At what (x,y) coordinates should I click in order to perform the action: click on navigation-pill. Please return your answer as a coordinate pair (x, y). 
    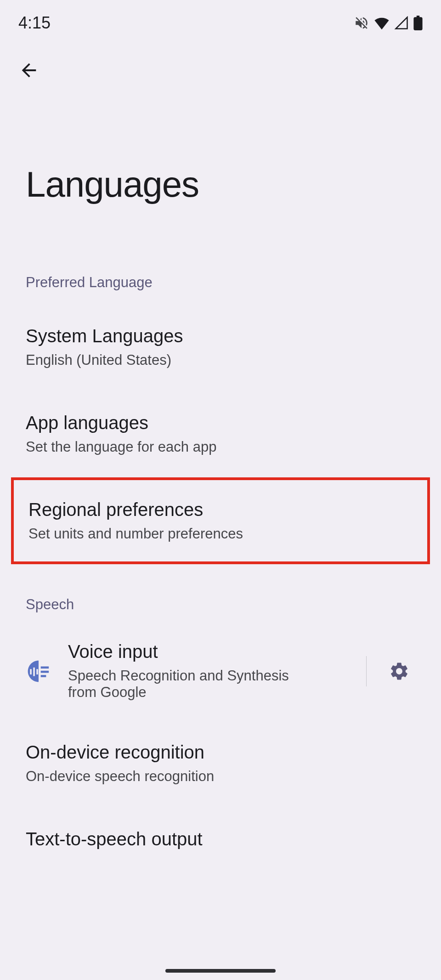
    Looking at the image, I should click on (220, 971).